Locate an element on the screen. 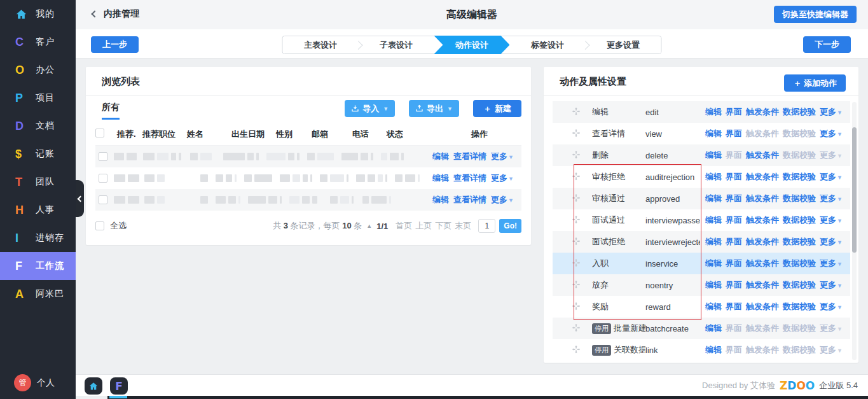 The width and height of the screenshot is (868, 399). sidebar-item: A 阿米巴 is located at coordinates (38, 294).